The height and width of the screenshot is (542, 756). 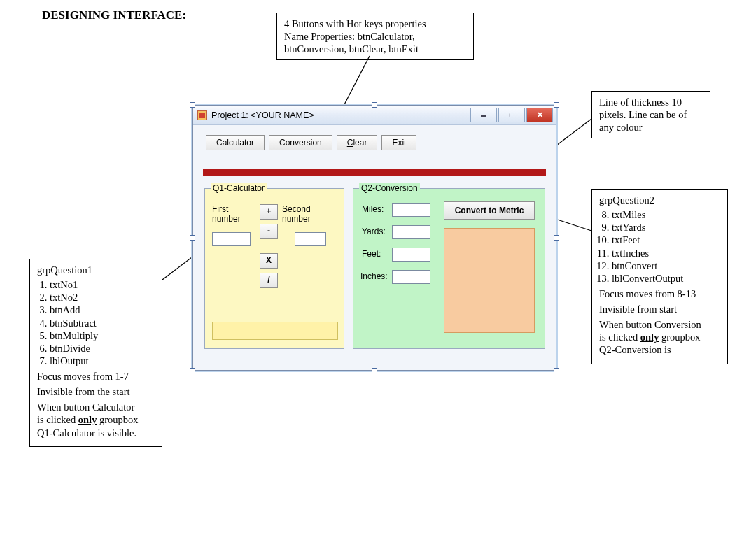 What do you see at coordinates (269, 280) in the screenshot?
I see `divide-button: /` at bounding box center [269, 280].